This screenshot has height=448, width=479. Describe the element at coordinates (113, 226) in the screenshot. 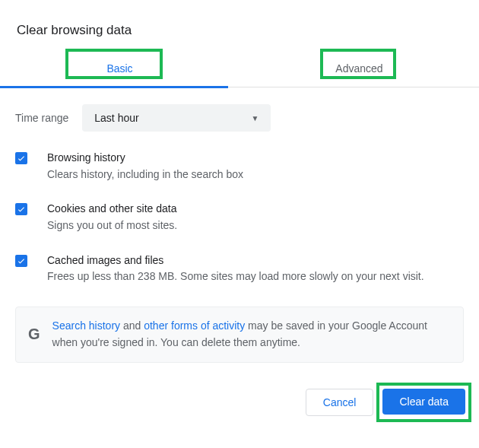

I see `option-desc: Signs you out of most sites.` at that location.